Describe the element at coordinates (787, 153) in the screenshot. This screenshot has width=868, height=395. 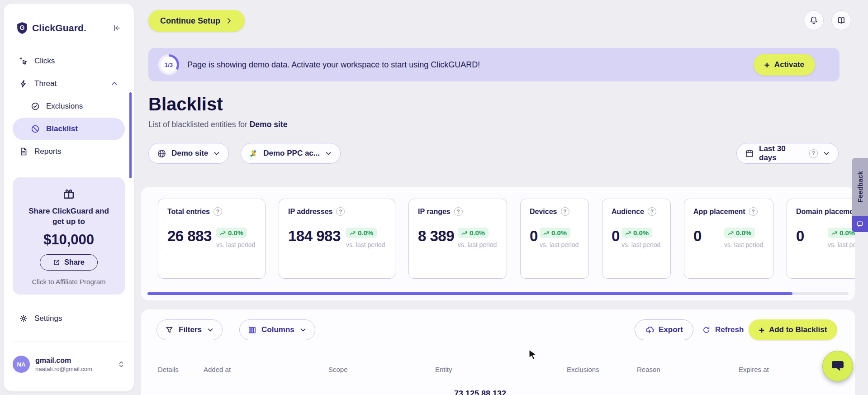
I see `date-range-selector: Last 30 days ?` at that location.